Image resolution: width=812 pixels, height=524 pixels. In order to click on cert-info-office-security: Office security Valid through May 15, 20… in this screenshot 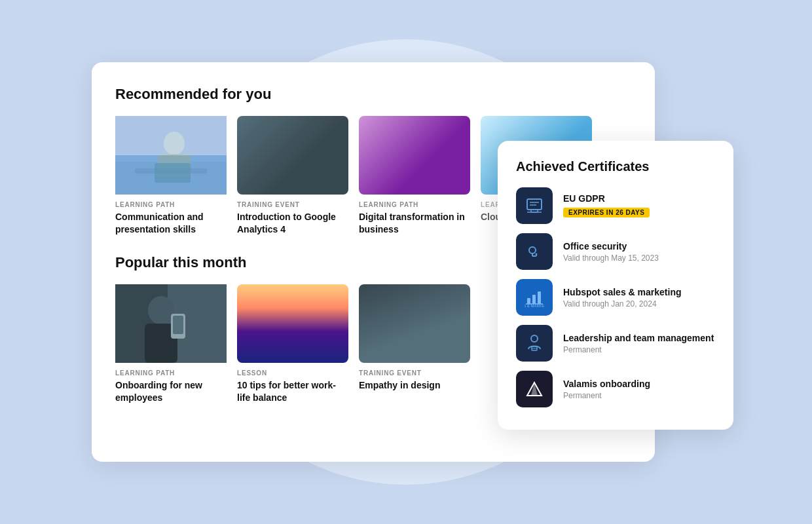, I will do `click(639, 252)`.